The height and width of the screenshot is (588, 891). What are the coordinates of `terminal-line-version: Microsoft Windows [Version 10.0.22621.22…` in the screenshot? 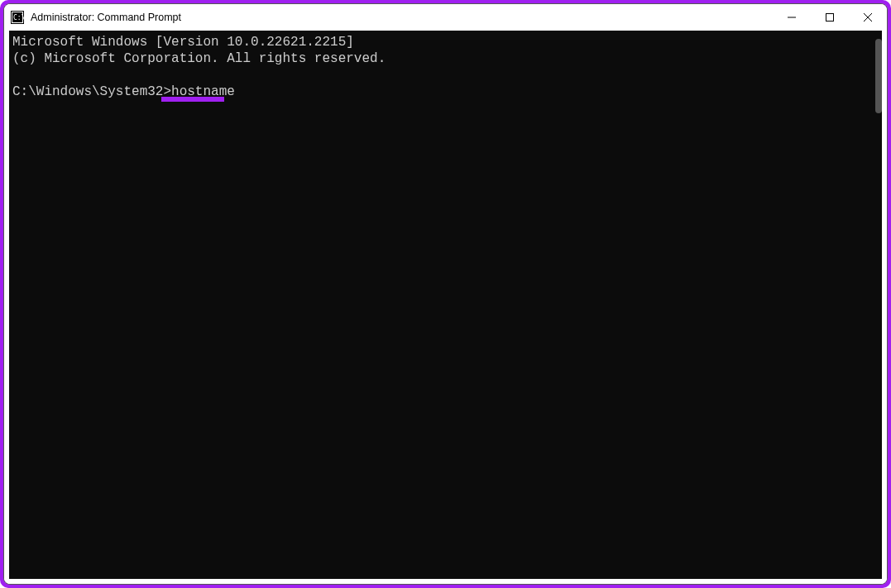 It's located at (184, 42).